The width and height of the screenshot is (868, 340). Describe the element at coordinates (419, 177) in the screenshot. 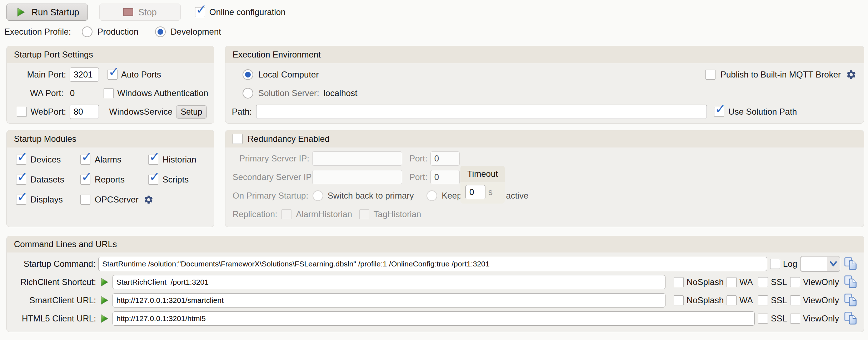

I see `secondary-port-label: Port:` at that location.